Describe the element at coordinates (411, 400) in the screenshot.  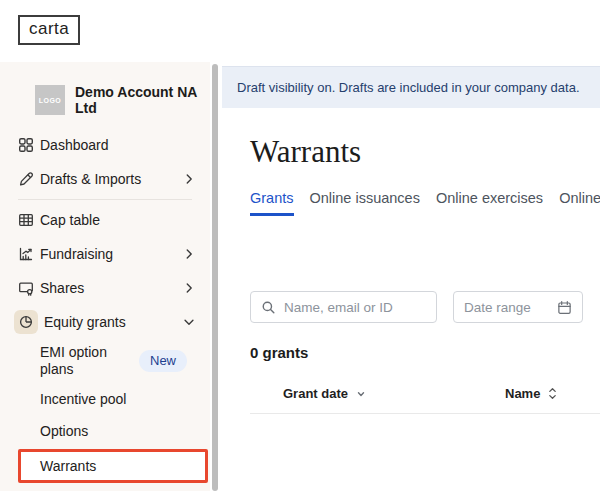
I see `table-header-row: Grant date Name` at that location.